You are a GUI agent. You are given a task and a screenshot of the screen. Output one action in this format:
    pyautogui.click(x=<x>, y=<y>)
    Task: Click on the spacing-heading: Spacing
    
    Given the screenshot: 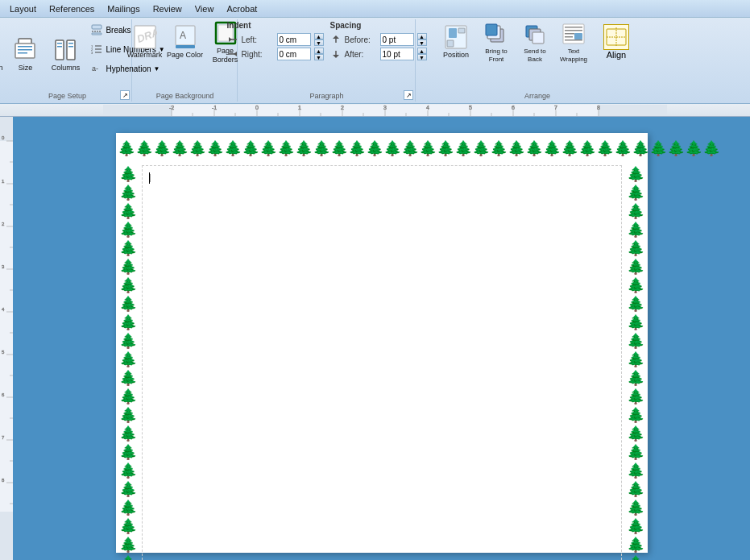 What is the action you would take?
    pyautogui.click(x=379, y=26)
    